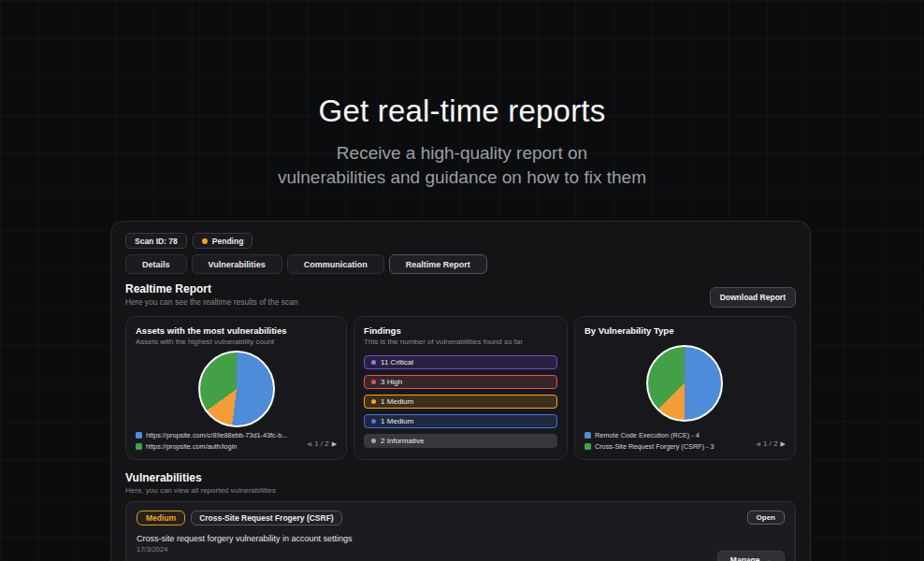 The height and width of the screenshot is (561, 924). I want to click on by-type-card: By Vulnerability Type Remote Code Execut…, so click(685, 388).